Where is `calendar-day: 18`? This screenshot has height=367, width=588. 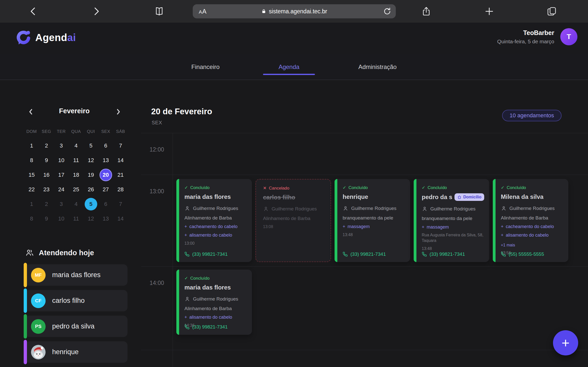 calendar-day: 18 is located at coordinates (76, 175).